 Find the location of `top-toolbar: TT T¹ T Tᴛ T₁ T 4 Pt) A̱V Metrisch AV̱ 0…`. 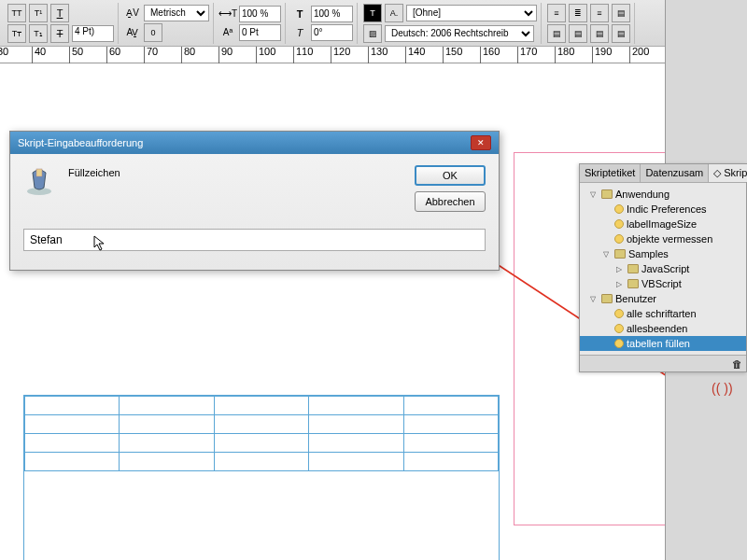

top-toolbar: TT T¹ T Tᴛ T₁ T 4 Pt) A̱V Metrisch AV̱ 0… is located at coordinates (374, 23).